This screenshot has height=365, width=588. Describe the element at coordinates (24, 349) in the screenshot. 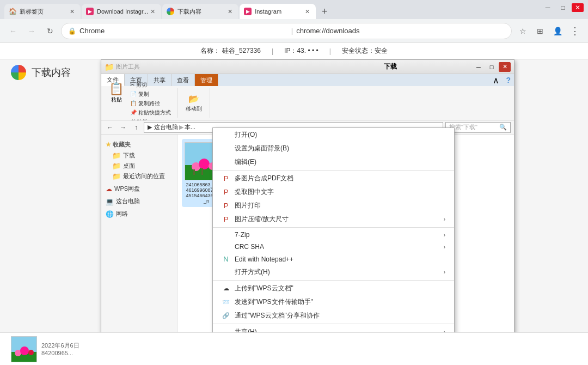

I see `download-thumbnail` at that location.